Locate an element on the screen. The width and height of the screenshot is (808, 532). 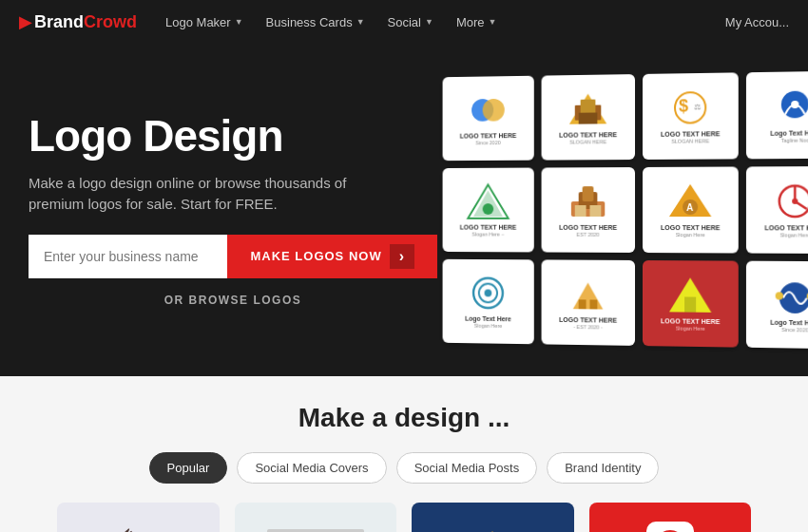
hero-input-row: MAKE LOGOS NOW › is located at coordinates (233, 256).